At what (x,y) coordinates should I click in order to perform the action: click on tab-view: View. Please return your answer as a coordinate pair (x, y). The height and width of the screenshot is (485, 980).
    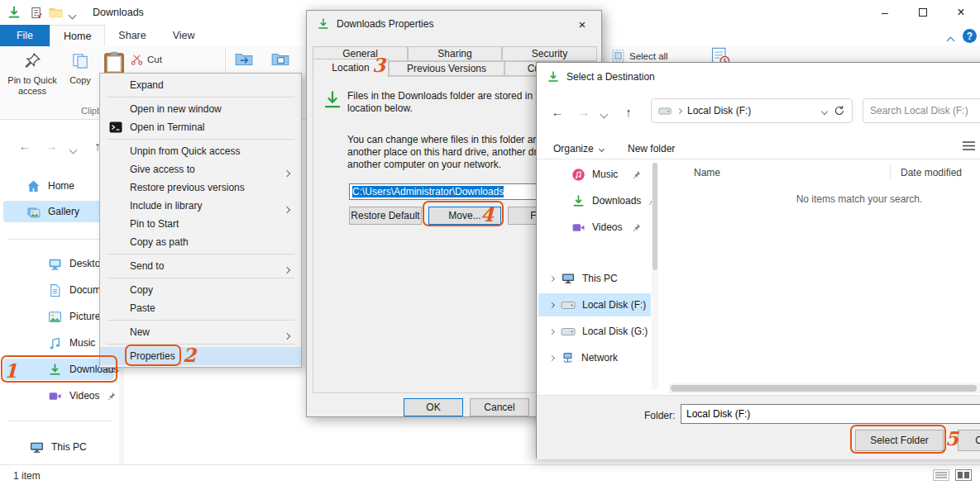
    Looking at the image, I should click on (184, 36).